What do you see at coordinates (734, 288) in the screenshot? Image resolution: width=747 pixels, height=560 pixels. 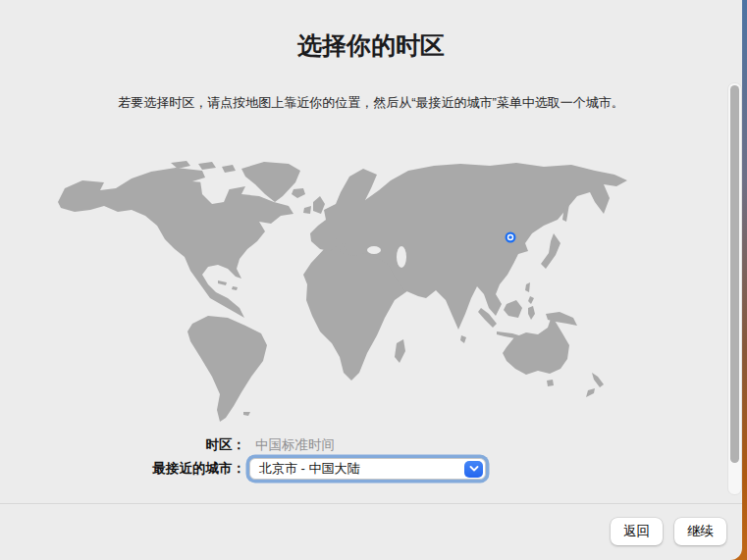 I see `scrollbar-track` at bounding box center [734, 288].